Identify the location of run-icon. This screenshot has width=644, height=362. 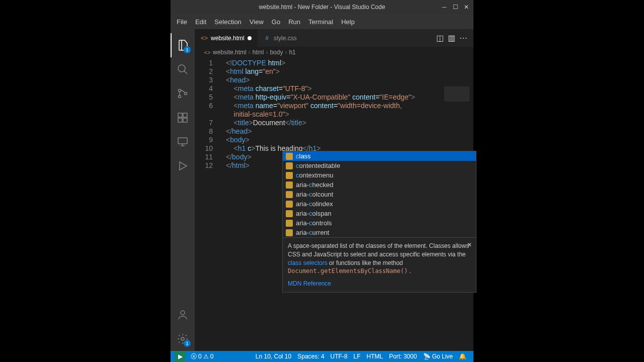
(183, 166).